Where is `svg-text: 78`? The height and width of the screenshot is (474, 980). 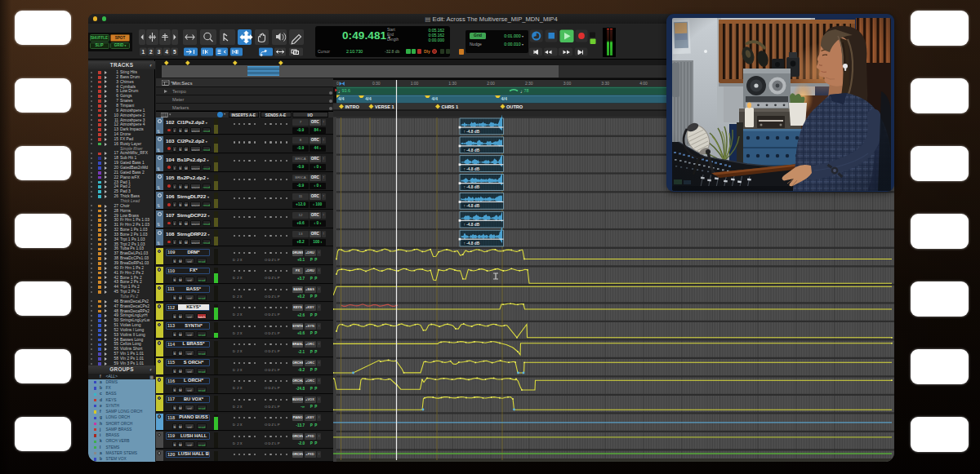
svg-text: 78 is located at coordinates (527, 91).